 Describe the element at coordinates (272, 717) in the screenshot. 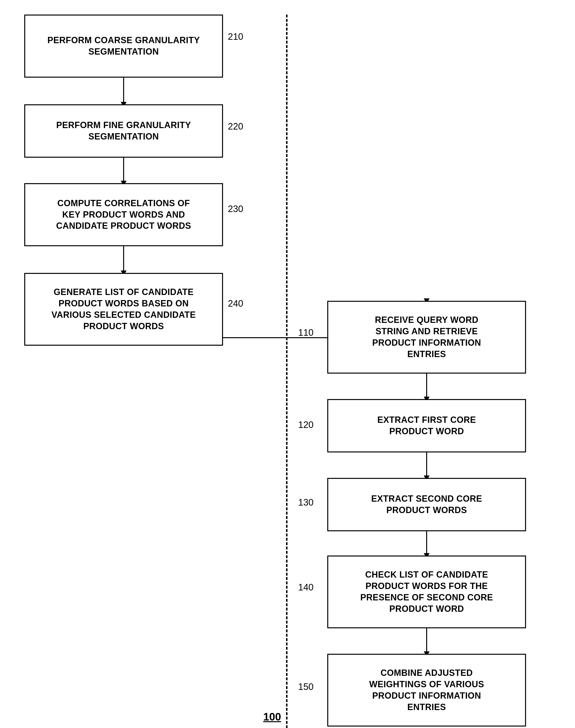

I see `figure-label: 100` at that location.